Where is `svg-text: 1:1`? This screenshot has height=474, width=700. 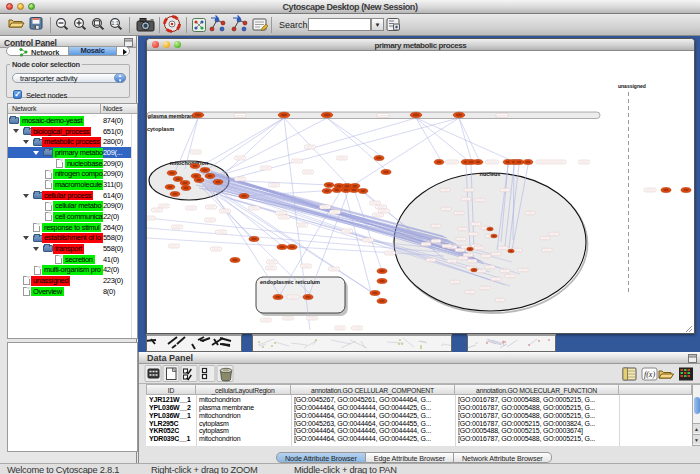 svg-text: 1:1 is located at coordinates (116, 23).